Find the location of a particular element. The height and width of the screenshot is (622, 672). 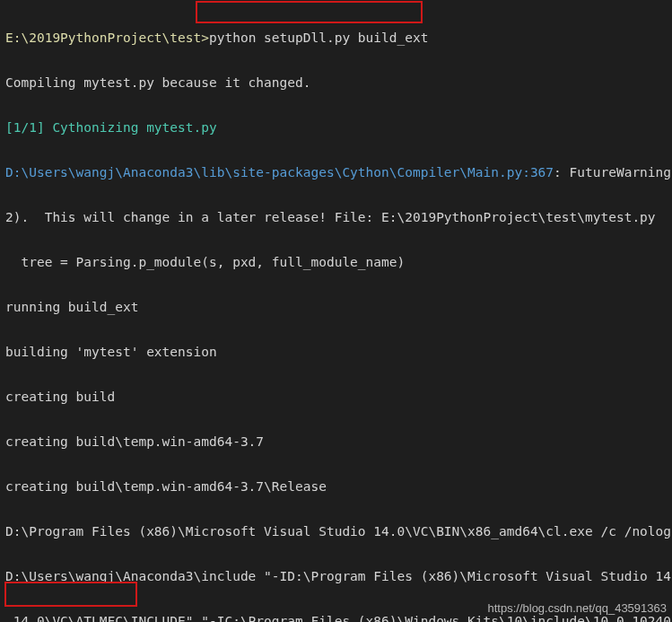

watermark: https://blog.csdn.net/qq_43591363 is located at coordinates (578, 609).